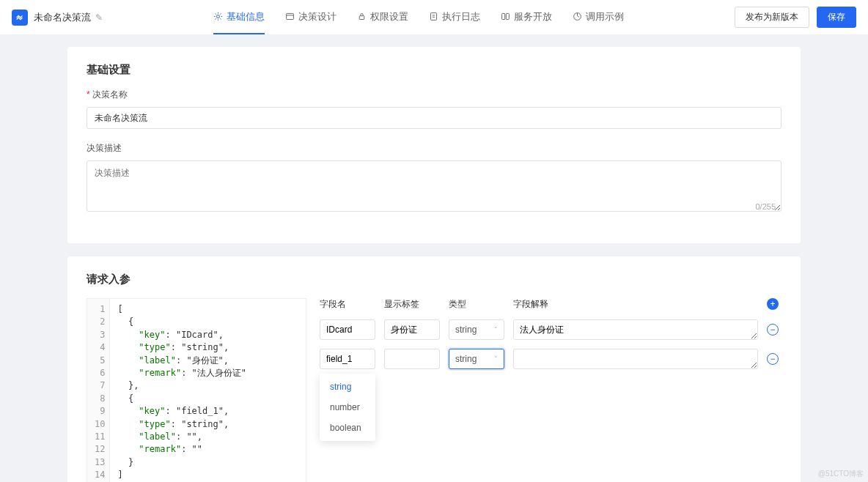 The width and height of the screenshot is (868, 482). Describe the element at coordinates (636, 305) in the screenshot. I see `col-remark: 字段解释` at that location.